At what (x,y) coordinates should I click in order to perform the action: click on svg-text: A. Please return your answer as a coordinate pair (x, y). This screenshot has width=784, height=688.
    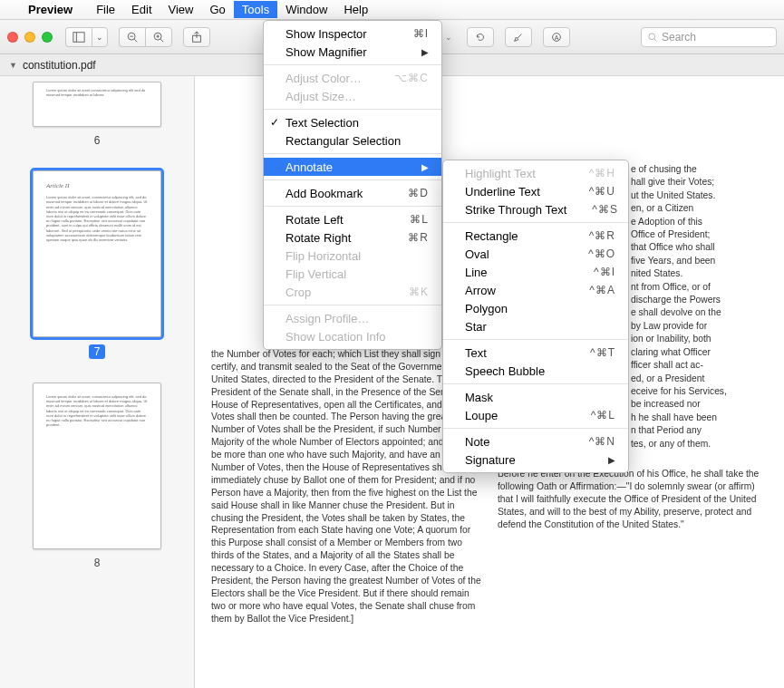
    Looking at the image, I should click on (557, 36).